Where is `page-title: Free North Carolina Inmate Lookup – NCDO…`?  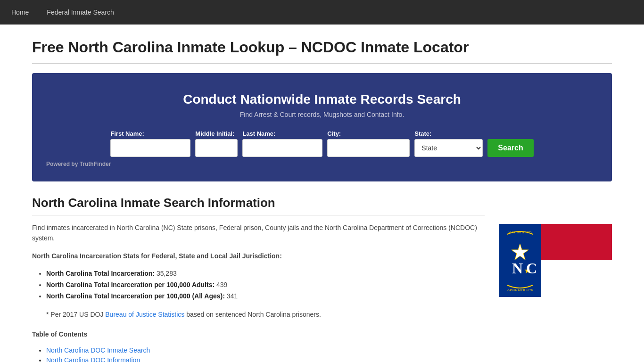 page-title: Free North Carolina Inmate Lookup – NCDO… is located at coordinates (322, 51).